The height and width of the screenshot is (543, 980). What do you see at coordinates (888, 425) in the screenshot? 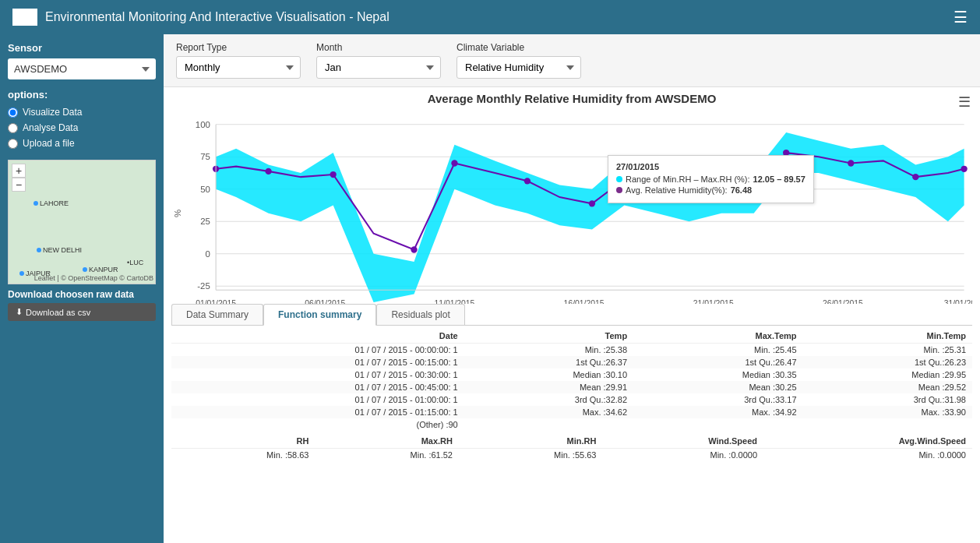
I see `cell-empty3` at bounding box center [888, 425].